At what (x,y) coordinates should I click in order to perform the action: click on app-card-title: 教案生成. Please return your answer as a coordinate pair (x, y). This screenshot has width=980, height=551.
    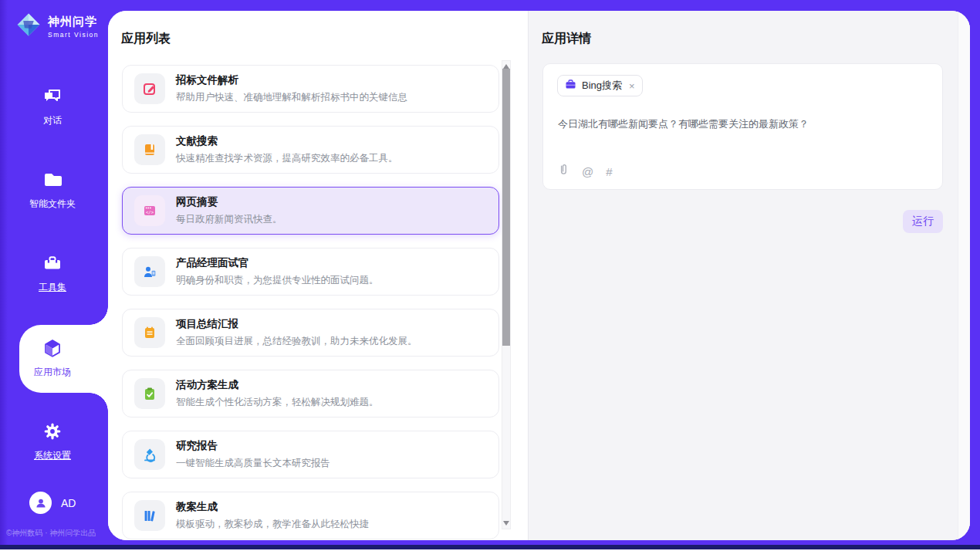
    Looking at the image, I should click on (272, 507).